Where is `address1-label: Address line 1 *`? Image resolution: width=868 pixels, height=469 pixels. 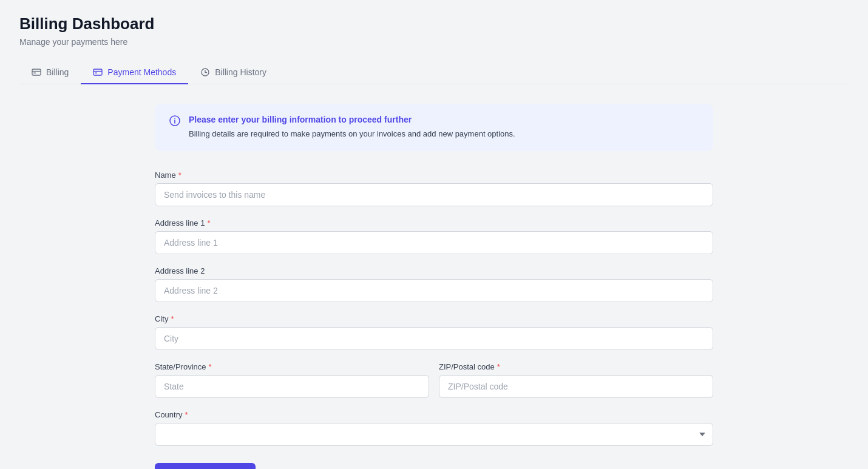 address1-label: Address line 1 * is located at coordinates (434, 223).